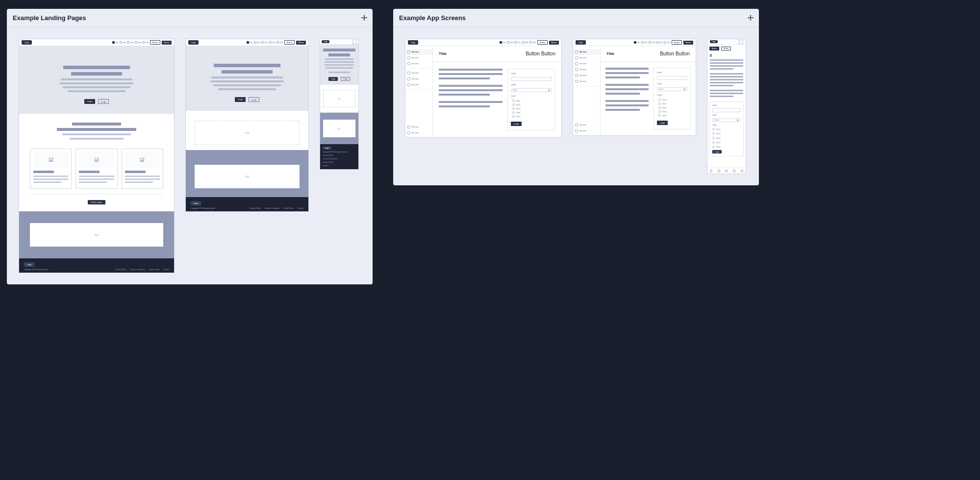 The width and height of the screenshot is (980, 480). What do you see at coordinates (726, 49) in the screenshot?
I see `action-button-outline: Button` at bounding box center [726, 49].